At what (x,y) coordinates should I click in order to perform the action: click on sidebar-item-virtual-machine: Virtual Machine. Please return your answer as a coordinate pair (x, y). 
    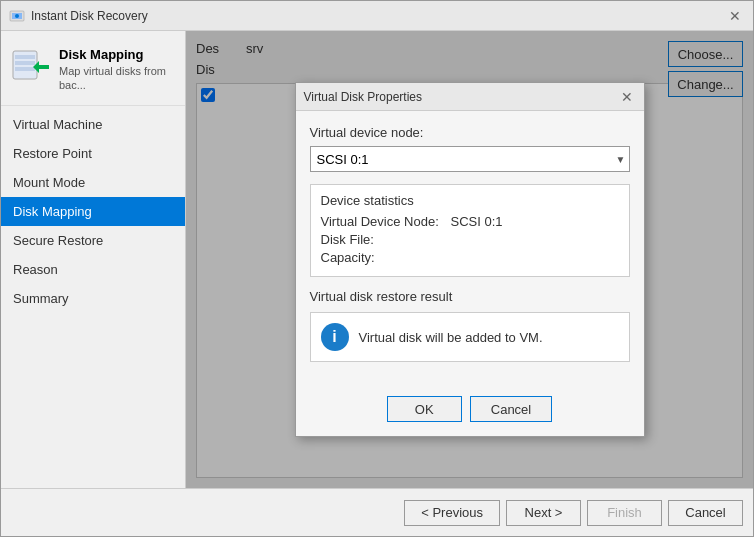
    Looking at the image, I should click on (93, 124).